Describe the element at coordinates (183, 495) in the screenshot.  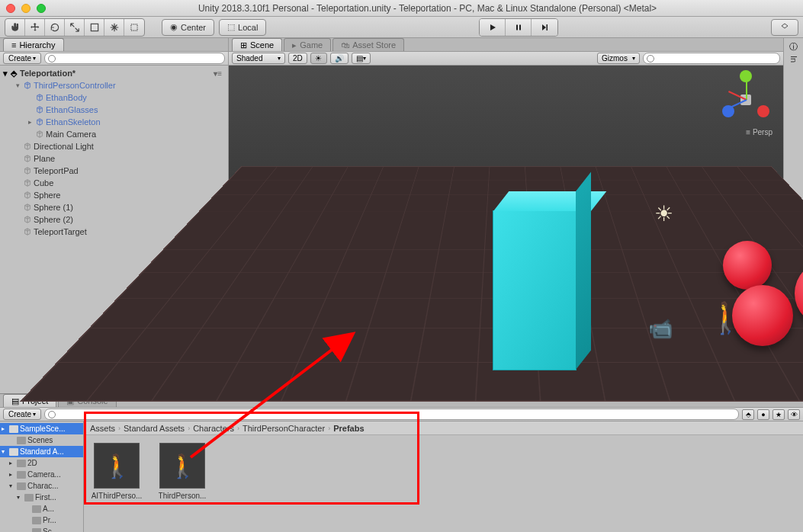
I see `asset-label: ThirdPerson...` at that location.